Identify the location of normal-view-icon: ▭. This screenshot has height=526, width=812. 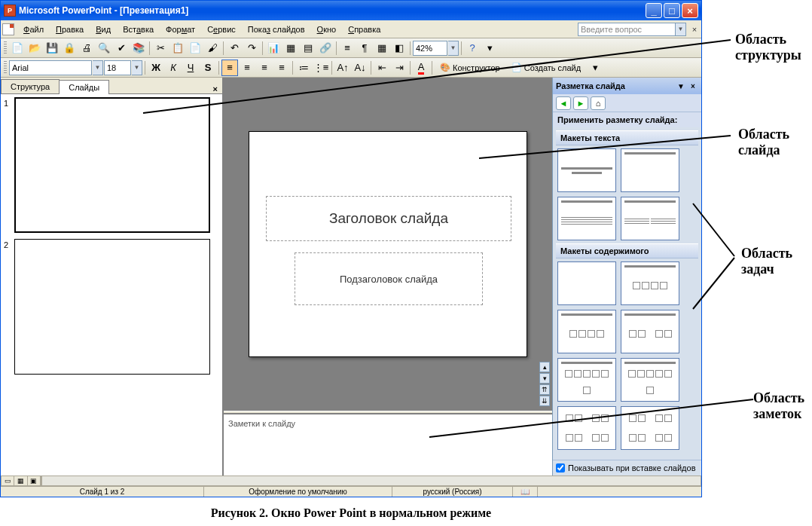
(8, 481).